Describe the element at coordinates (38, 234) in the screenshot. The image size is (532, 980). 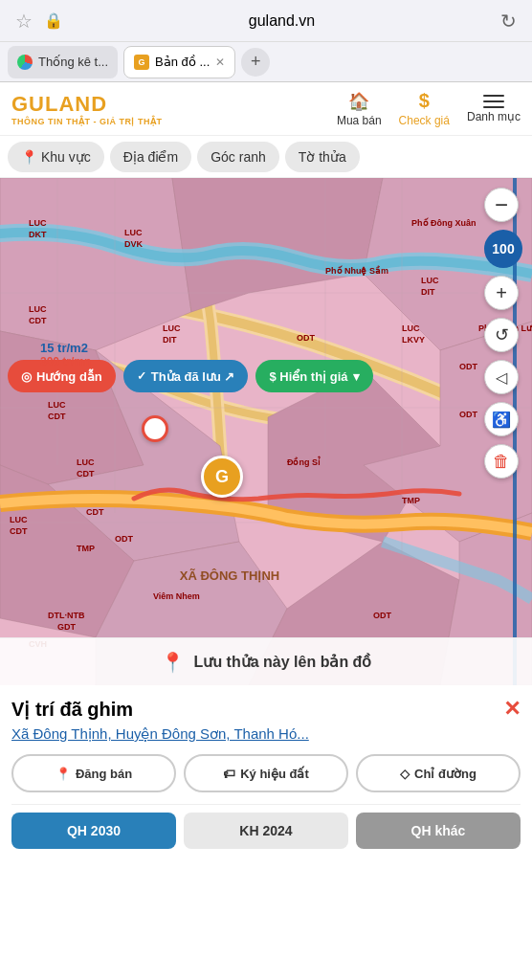
I see `svg-text: DKT` at that location.